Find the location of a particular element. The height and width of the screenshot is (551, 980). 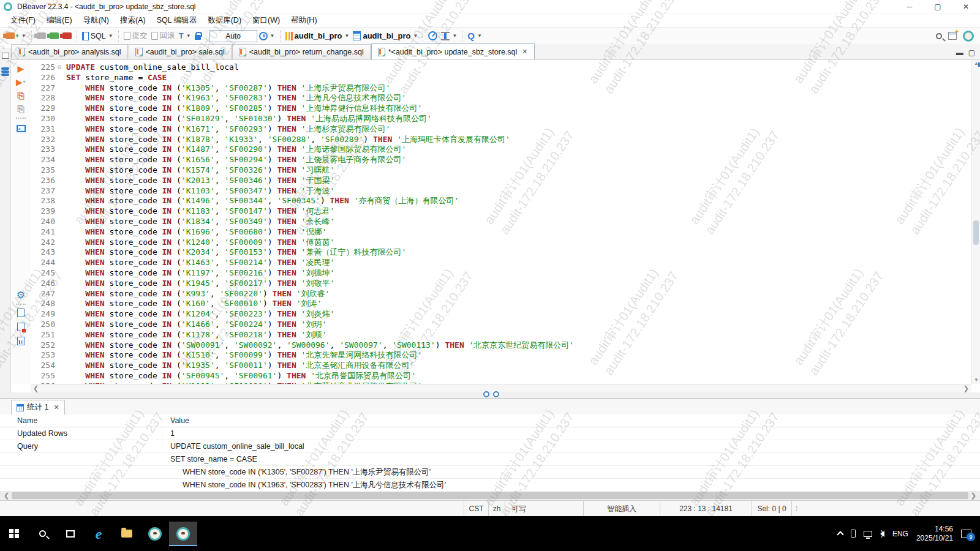

minimize-button: ─ is located at coordinates (910, 7).